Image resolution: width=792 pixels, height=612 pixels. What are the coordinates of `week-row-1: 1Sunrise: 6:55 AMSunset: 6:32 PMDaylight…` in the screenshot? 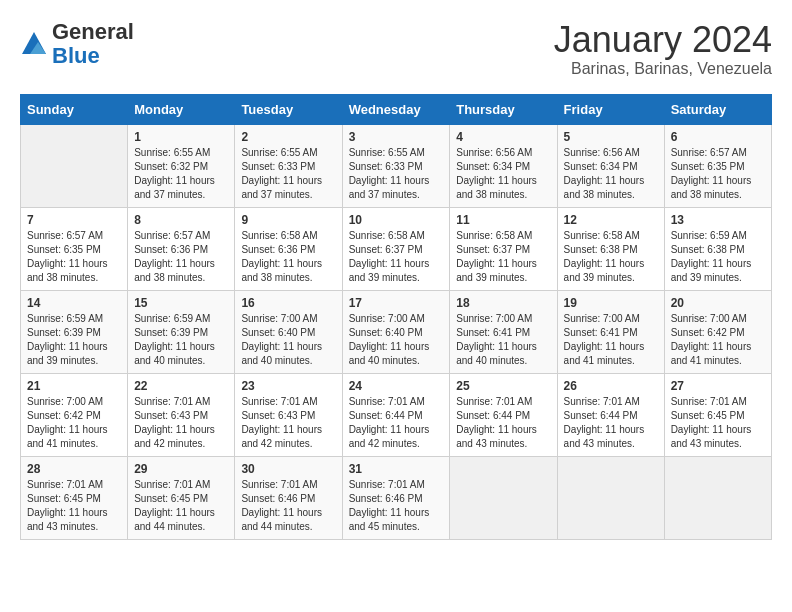 It's located at (396, 166).